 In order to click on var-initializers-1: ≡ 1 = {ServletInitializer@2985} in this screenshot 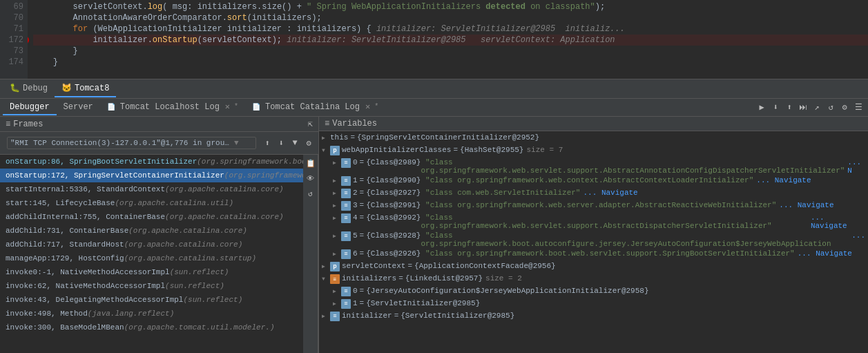, I will do `click(594, 305)`.